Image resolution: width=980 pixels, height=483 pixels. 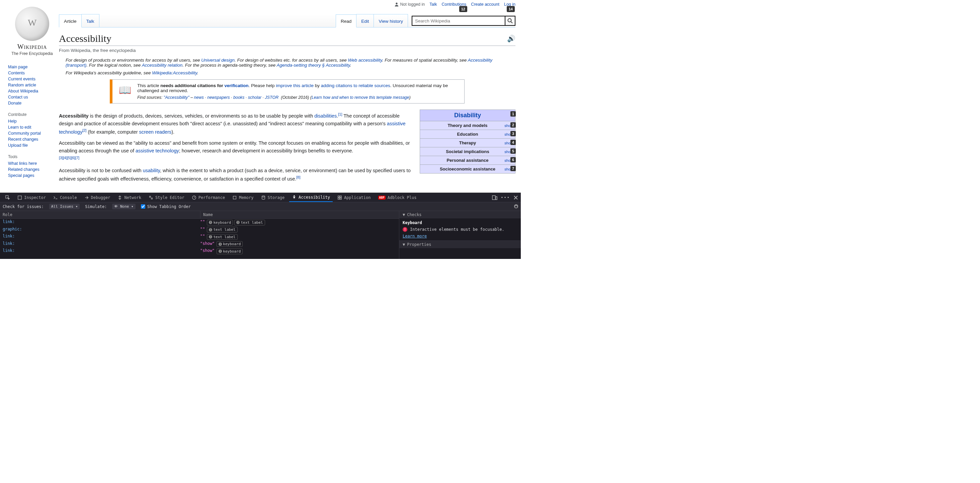 What do you see at coordinates (460, 244) in the screenshot?
I see `properties-header: ▼ Properties` at bounding box center [460, 244].